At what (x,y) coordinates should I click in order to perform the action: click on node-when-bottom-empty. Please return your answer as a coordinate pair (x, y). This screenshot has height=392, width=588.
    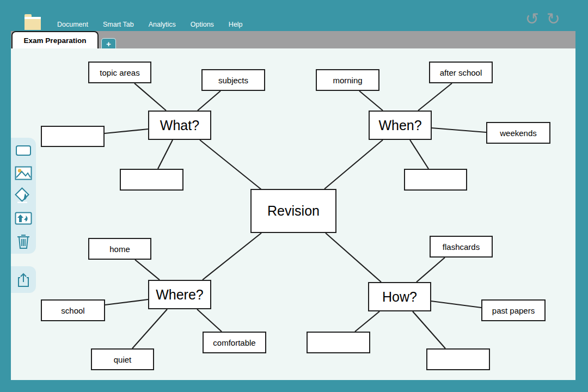
    Looking at the image, I should click on (436, 180).